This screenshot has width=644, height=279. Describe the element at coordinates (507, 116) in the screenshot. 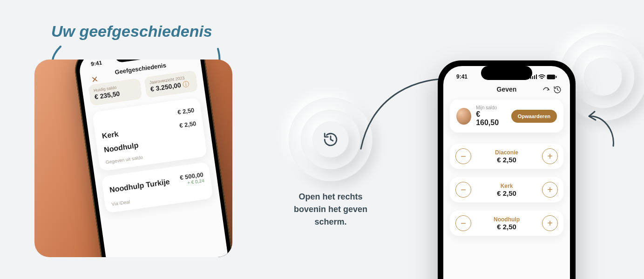

I see `balance-card: Mijn saldo € 160,50 Opwaarderen` at that location.